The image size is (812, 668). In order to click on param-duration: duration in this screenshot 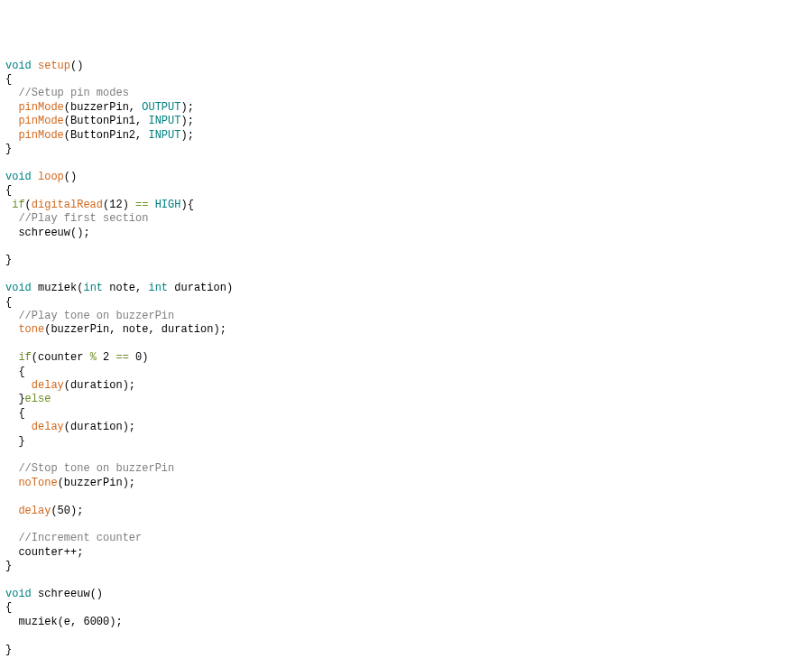, I will do `click(197, 288)`.